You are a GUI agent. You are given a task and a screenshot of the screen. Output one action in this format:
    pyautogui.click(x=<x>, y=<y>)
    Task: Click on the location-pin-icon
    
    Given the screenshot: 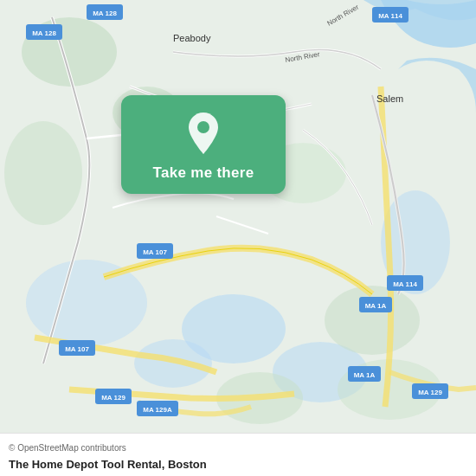 What is the action you would take?
    pyautogui.click(x=203, y=133)
    